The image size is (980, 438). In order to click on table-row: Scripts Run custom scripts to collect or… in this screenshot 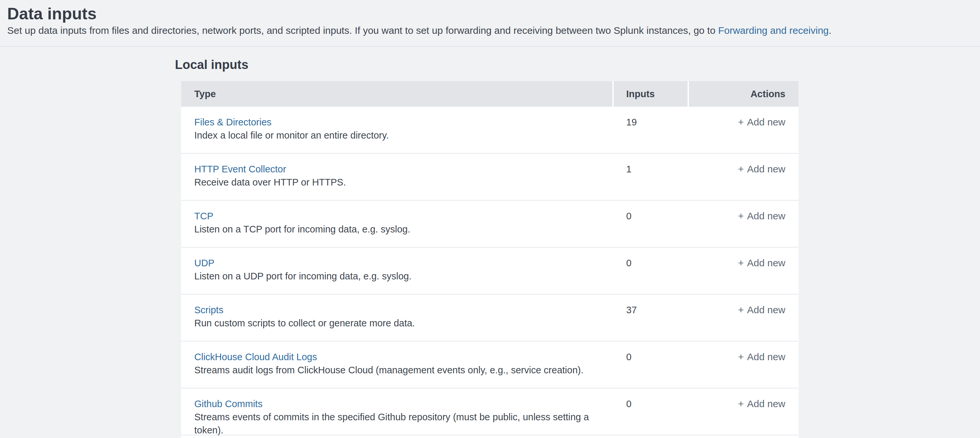, I will do `click(490, 318)`.